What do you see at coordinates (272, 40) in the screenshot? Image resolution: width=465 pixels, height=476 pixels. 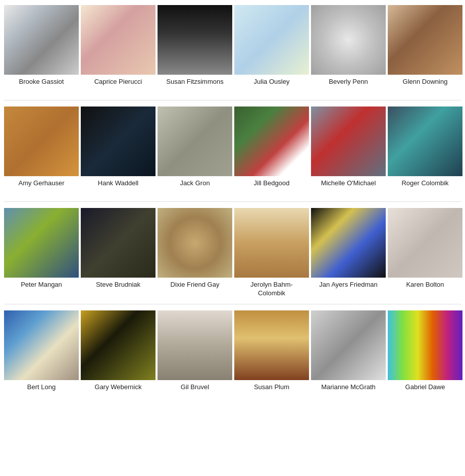 I see `artist-image-julia-ousley` at bounding box center [272, 40].